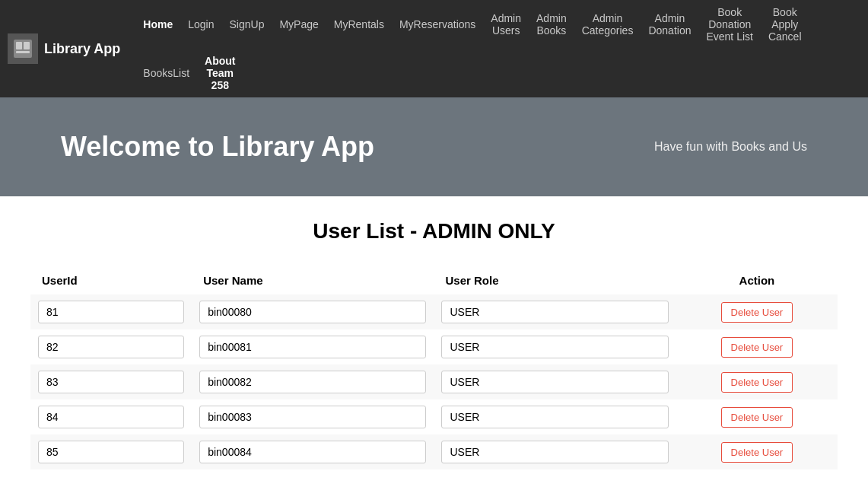  What do you see at coordinates (506, 24) in the screenshot?
I see `nav-admin-users: AdminUsers` at bounding box center [506, 24].